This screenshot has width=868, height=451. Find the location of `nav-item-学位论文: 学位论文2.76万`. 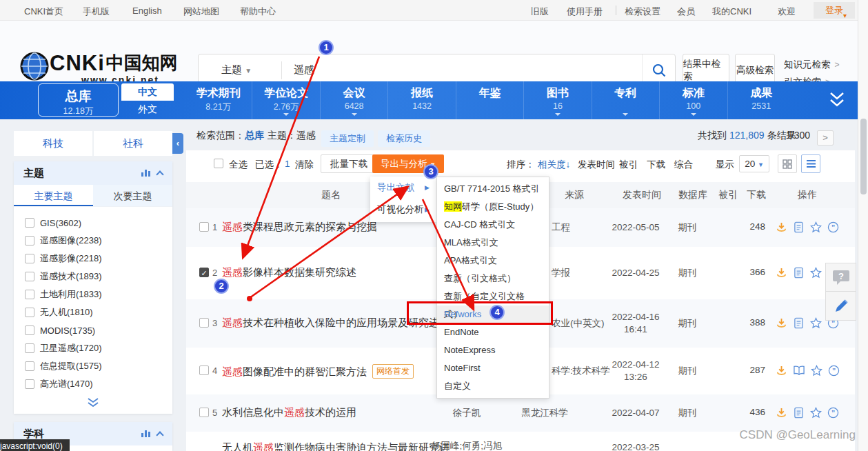

nav-item-学位论文: 学位论文2.76万 is located at coordinates (285, 101).